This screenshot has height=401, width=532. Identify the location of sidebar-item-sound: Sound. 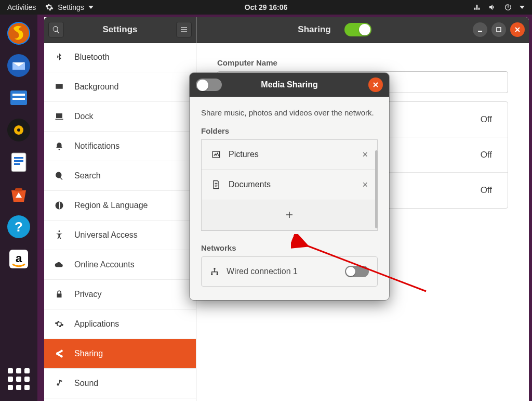
(120, 384).